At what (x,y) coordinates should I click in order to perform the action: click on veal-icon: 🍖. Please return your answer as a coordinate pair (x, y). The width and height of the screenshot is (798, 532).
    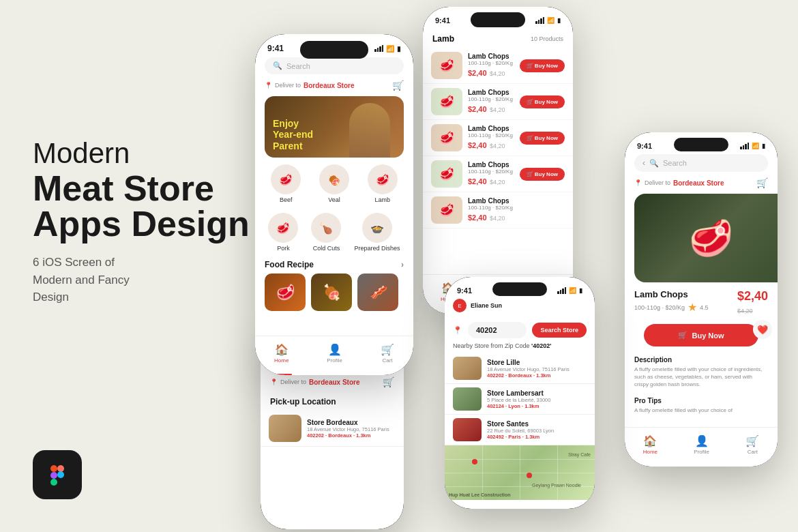
    Looking at the image, I should click on (334, 179).